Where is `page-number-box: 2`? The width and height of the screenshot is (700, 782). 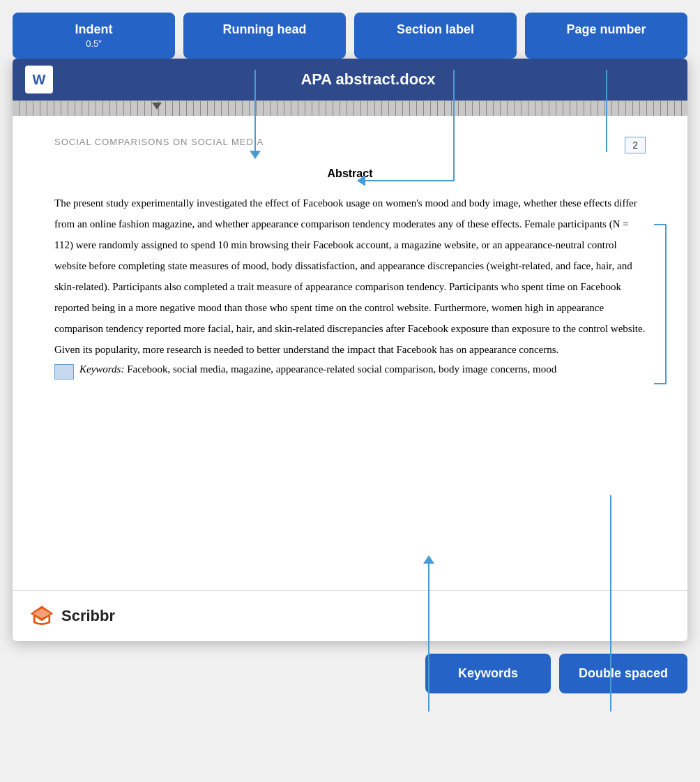
page-number-box: 2 is located at coordinates (635, 145).